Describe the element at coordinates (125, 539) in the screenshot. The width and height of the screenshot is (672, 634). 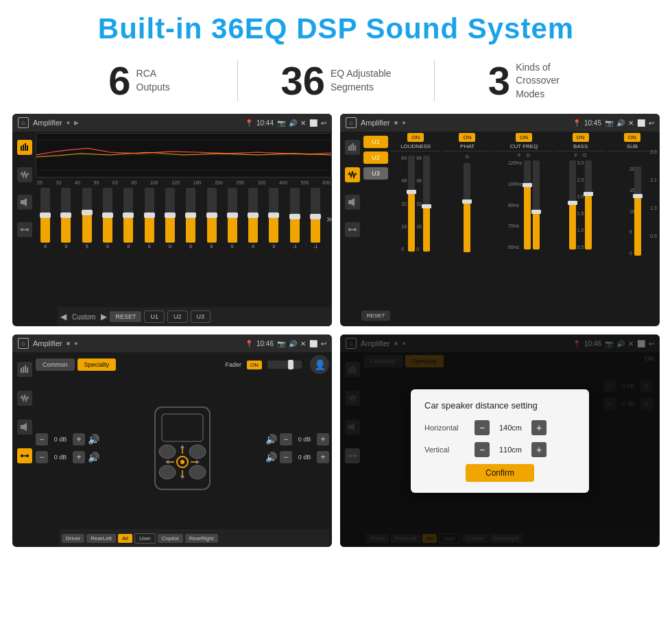
I see `btn-all: All` at that location.